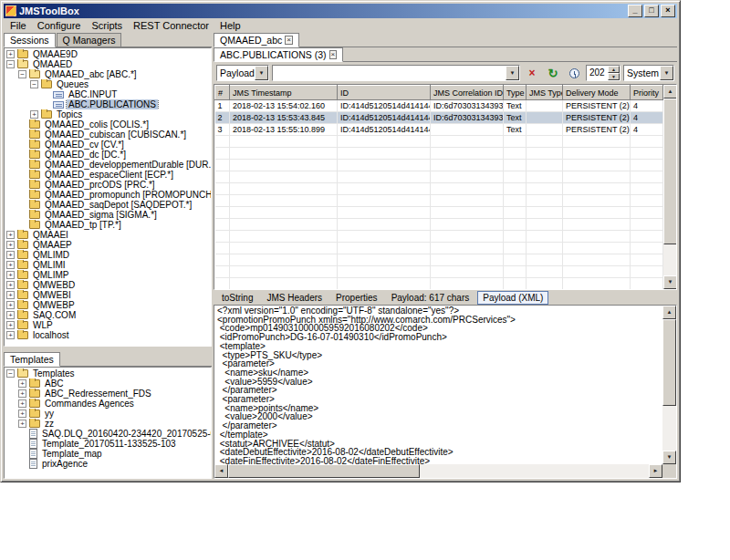 This screenshot has height=560, width=730. I want to click on max-messages-spinner: 202 ▲ ▼, so click(603, 73).